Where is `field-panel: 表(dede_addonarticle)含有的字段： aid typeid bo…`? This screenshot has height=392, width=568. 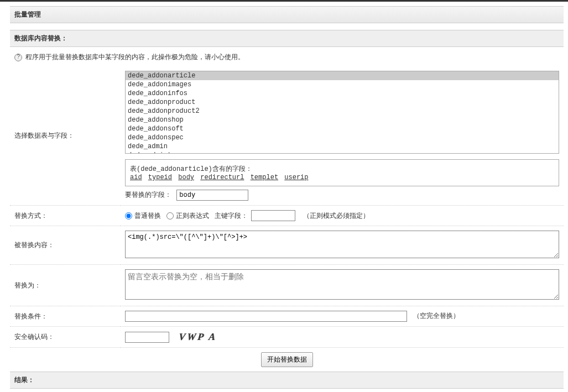 field-panel: 表(dede_addonarticle)含有的字段： aid typeid bo… is located at coordinates (342, 173).